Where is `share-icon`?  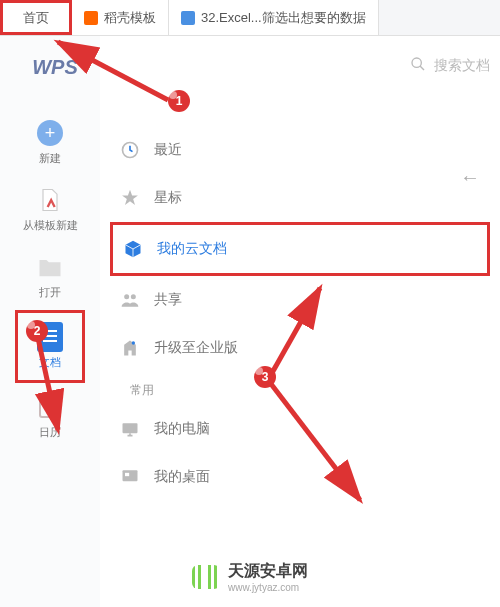 share-icon is located at coordinates (130, 300).